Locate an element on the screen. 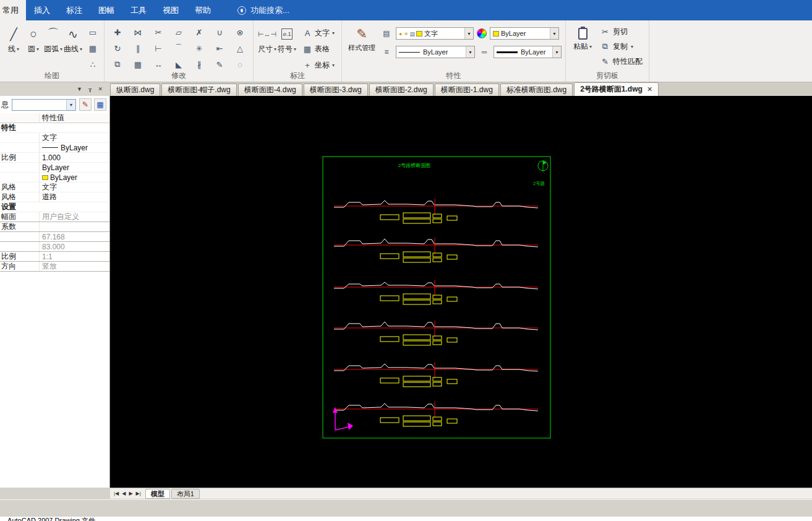 This screenshot has width=812, height=521. menu-tab-7: 帮助 is located at coordinates (203, 10).